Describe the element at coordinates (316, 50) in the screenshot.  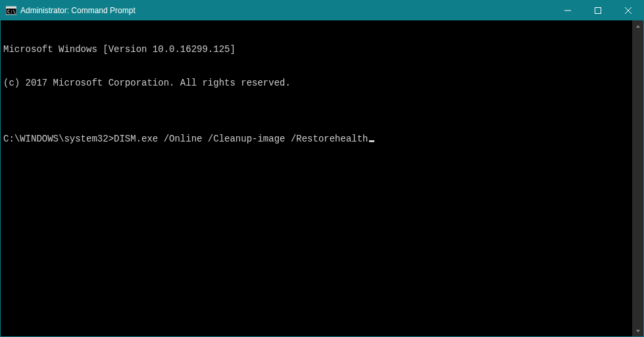
I see `version-line: Microsoft Windows [Version 10.0.16299.12…` at that location.